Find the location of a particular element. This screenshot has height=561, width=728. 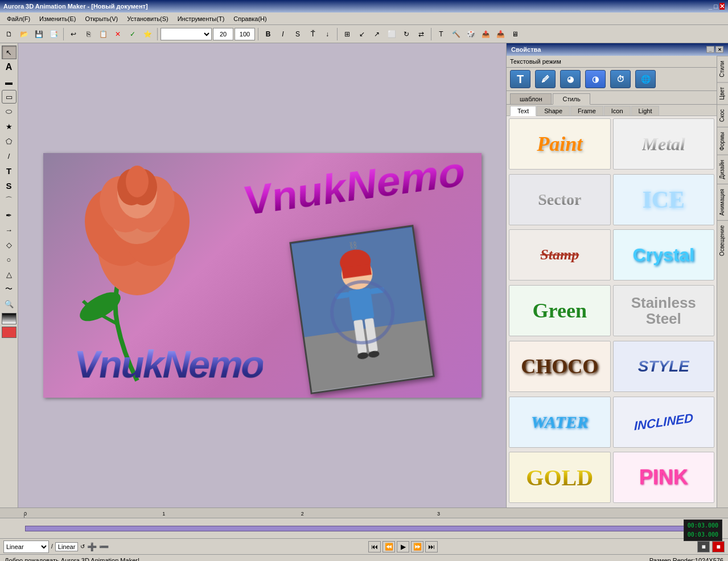

flip-btn: ⇄ is located at coordinates (421, 34).